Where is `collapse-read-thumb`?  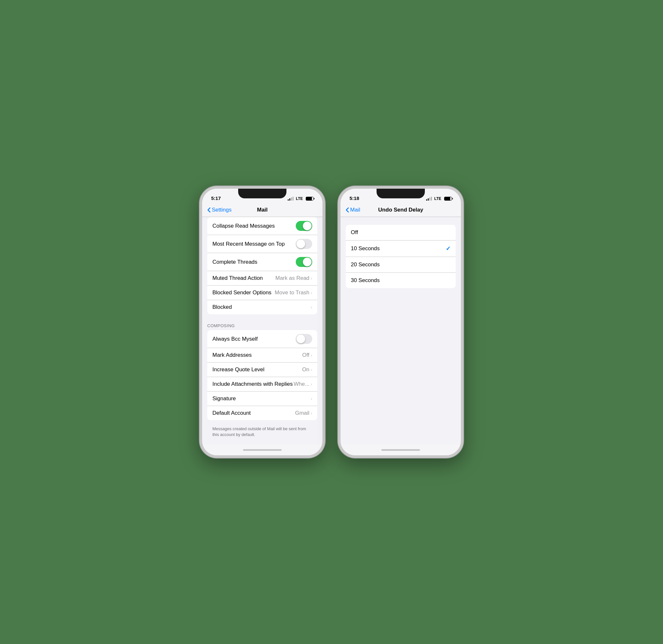 collapse-read-thumb is located at coordinates (307, 226).